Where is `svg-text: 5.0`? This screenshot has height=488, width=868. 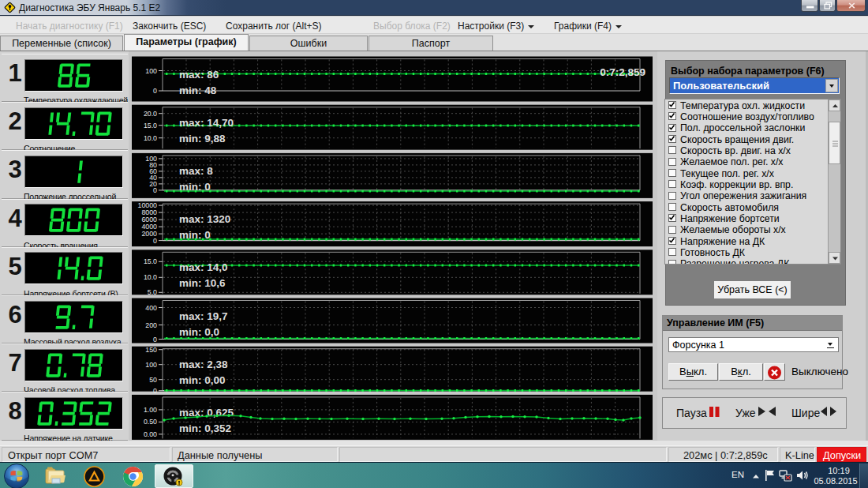
svg-text: 5.0 is located at coordinates (152, 292).